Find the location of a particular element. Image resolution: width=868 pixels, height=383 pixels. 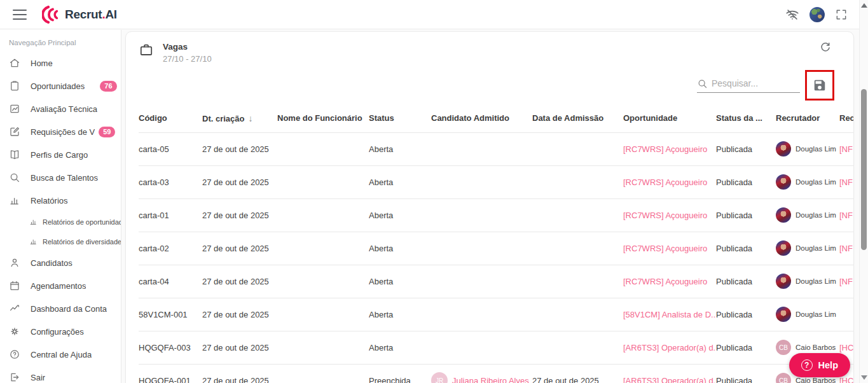

edit-square-icon is located at coordinates (15, 132).